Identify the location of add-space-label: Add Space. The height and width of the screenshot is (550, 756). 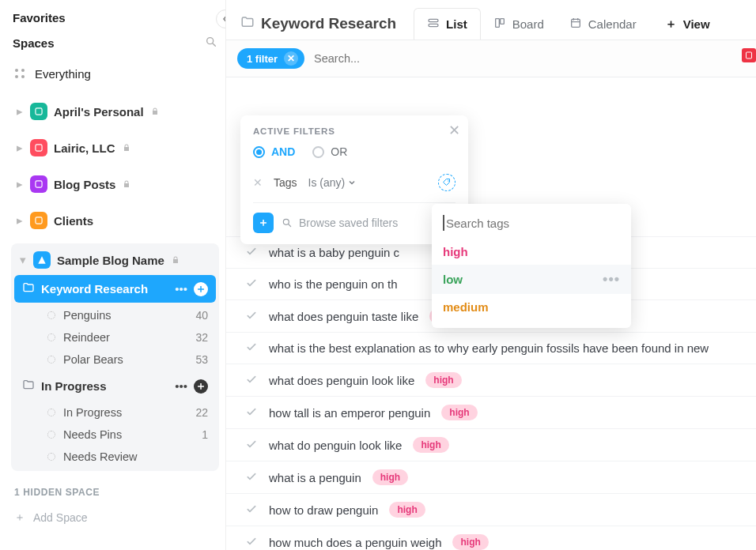
(60, 518).